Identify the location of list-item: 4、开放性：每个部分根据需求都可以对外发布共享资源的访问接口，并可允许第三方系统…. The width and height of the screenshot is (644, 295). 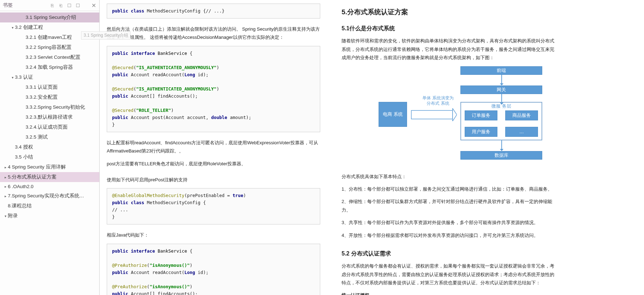
(448, 235).